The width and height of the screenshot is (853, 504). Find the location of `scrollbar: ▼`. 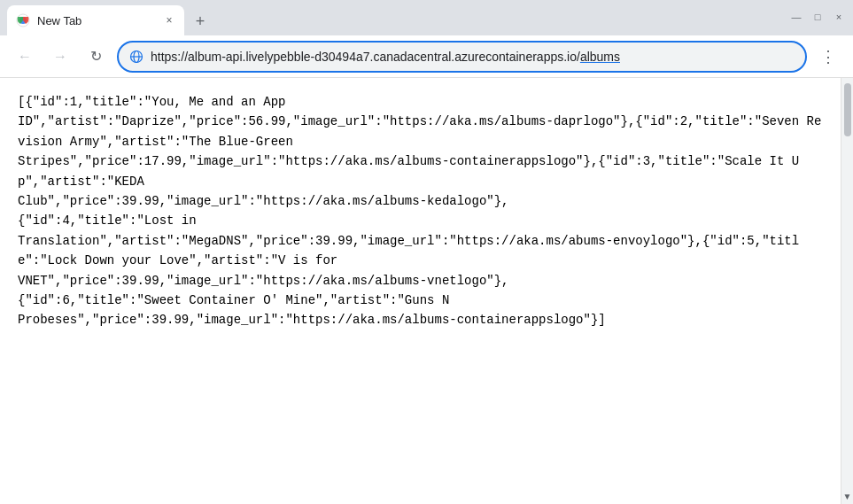

scrollbar: ▼ is located at coordinates (847, 291).